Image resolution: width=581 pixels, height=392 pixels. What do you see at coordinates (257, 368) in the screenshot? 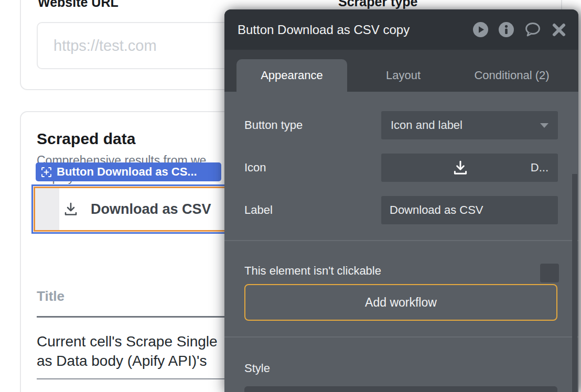
I see `style-section-label: Style` at bounding box center [257, 368].